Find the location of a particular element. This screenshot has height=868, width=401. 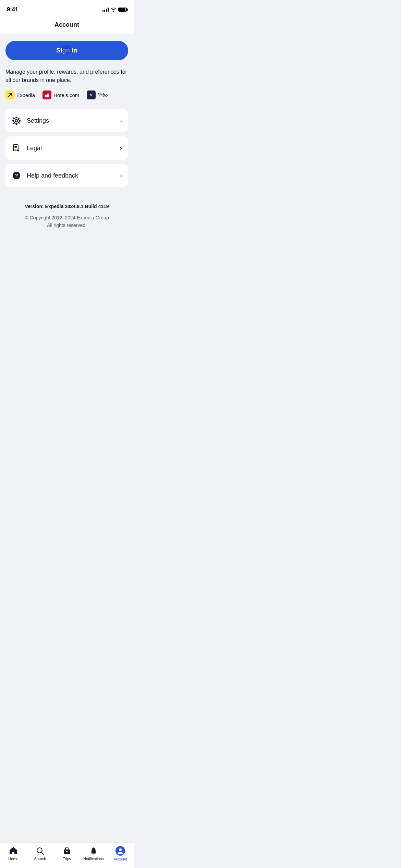

status-bar: 9:41 is located at coordinates (67, 9).